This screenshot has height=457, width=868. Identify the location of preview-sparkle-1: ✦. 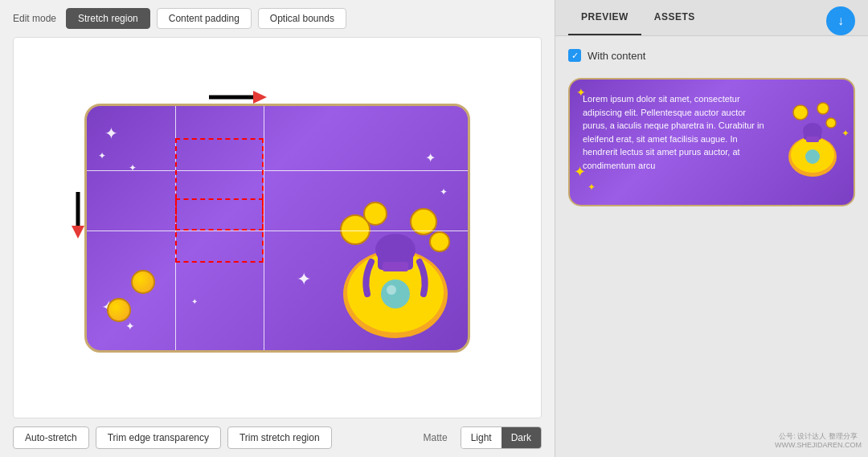
(581, 92).